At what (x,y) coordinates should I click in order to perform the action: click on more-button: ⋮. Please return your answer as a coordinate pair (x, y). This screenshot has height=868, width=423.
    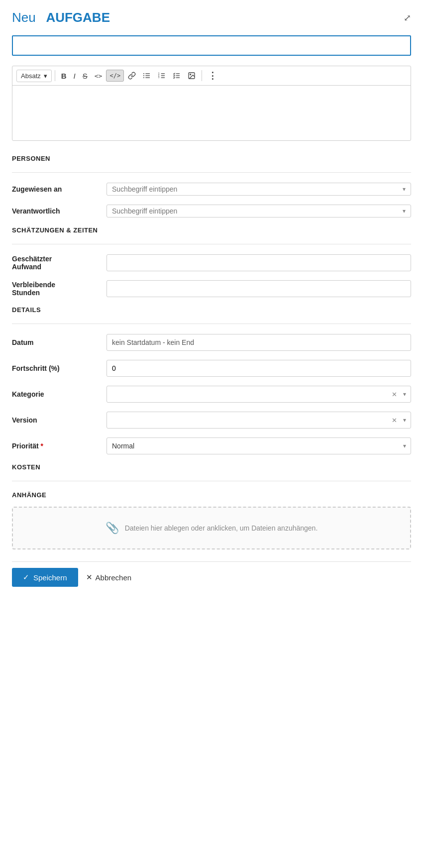
    Looking at the image, I should click on (212, 76).